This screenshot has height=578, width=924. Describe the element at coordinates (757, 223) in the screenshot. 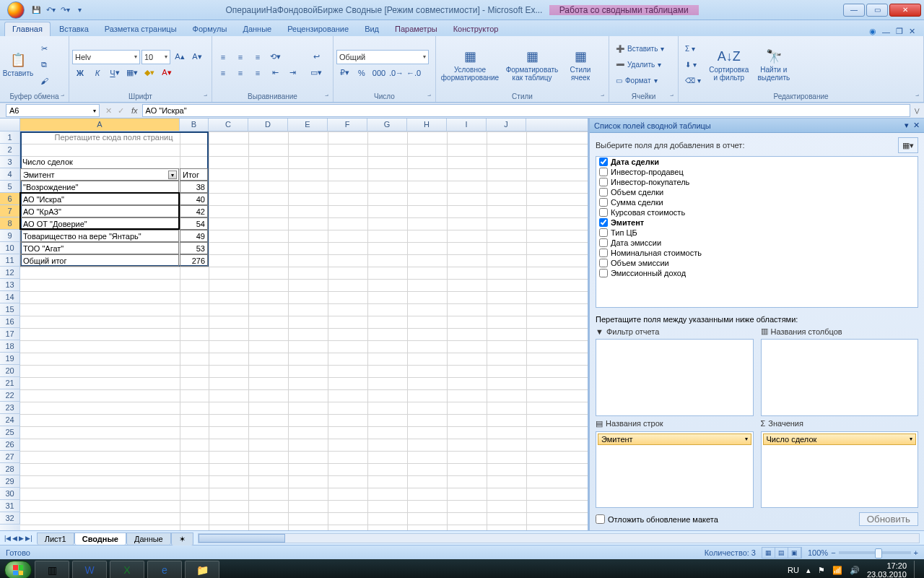

I see `field-item-6: Эмитент` at that location.